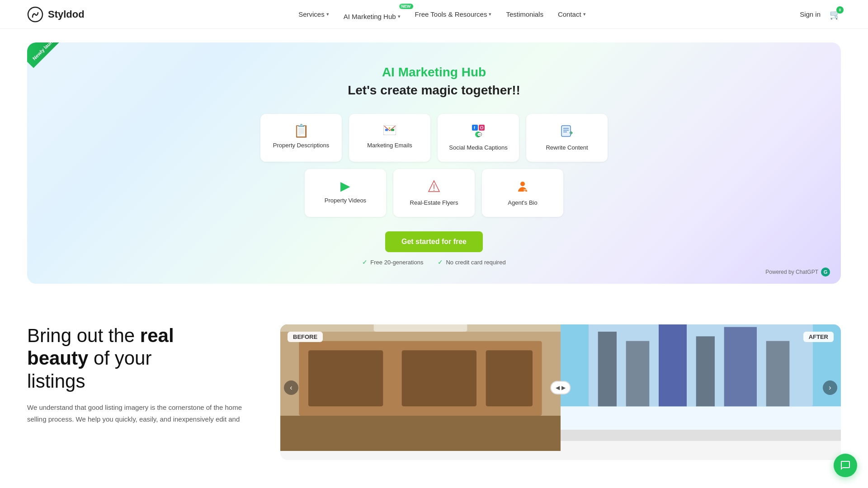  I want to click on social-media-label: Social Media Captions, so click(478, 147).